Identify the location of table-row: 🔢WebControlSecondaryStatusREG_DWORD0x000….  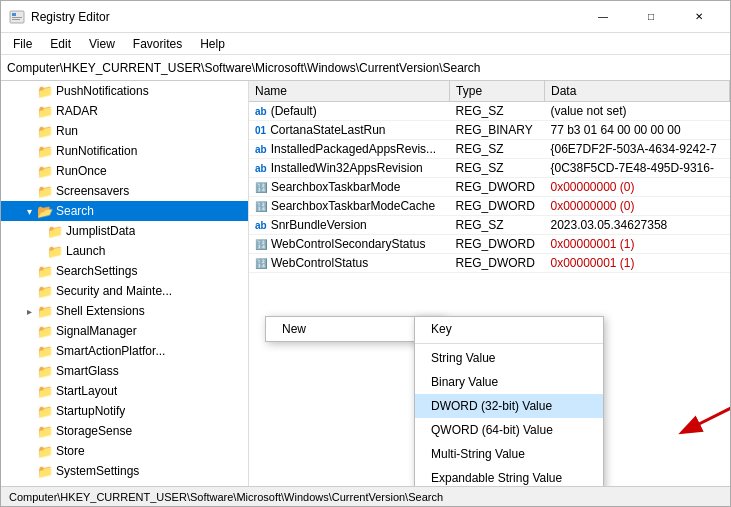
(490, 244).